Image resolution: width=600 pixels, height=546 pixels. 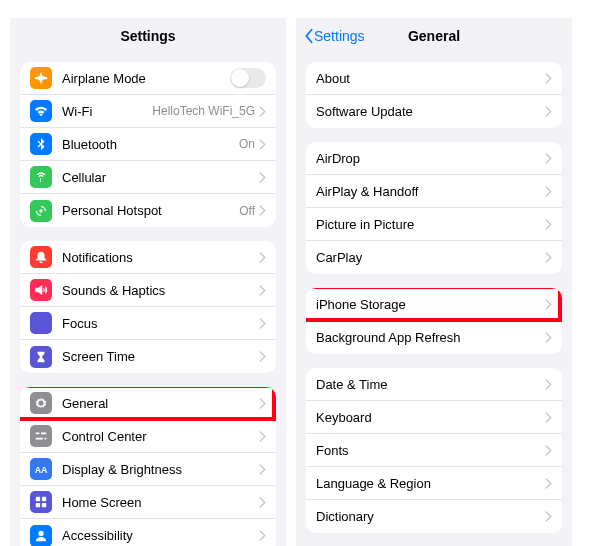 What do you see at coordinates (41, 323) in the screenshot?
I see `moon-icon` at bounding box center [41, 323].